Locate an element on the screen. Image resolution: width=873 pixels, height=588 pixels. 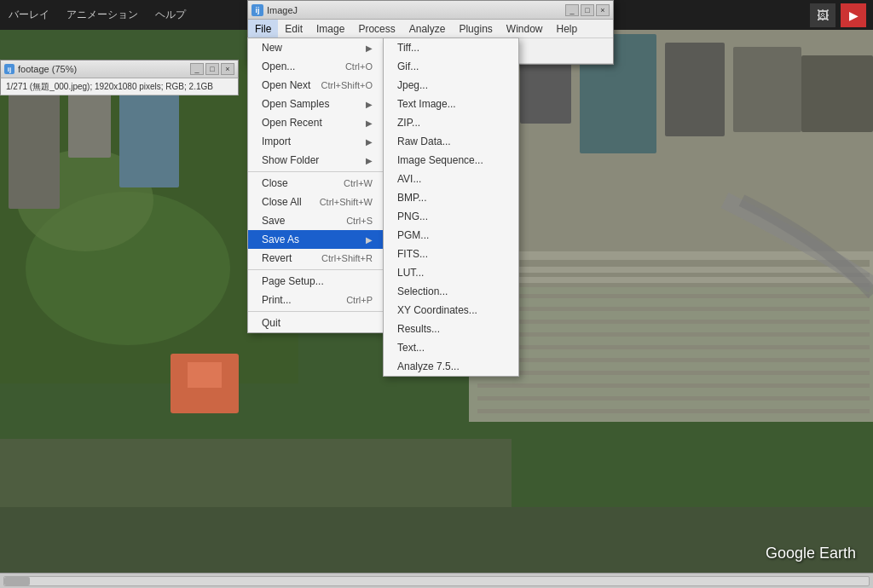
menu-save-as: Save As ▶ is located at coordinates (315, 239).